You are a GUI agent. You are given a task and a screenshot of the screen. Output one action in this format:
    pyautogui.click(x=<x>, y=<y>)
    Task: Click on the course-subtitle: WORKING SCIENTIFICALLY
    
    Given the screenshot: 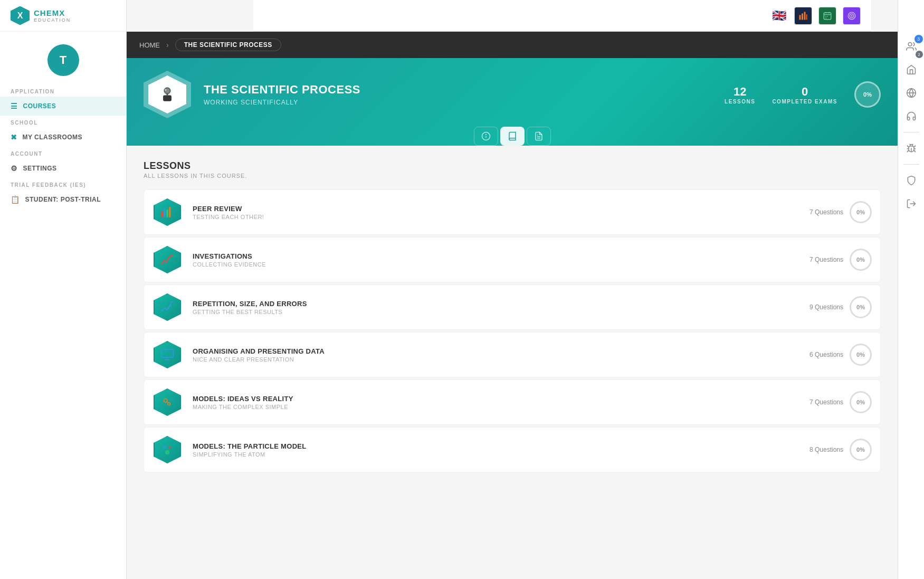 What is the action you would take?
    pyautogui.click(x=458, y=102)
    